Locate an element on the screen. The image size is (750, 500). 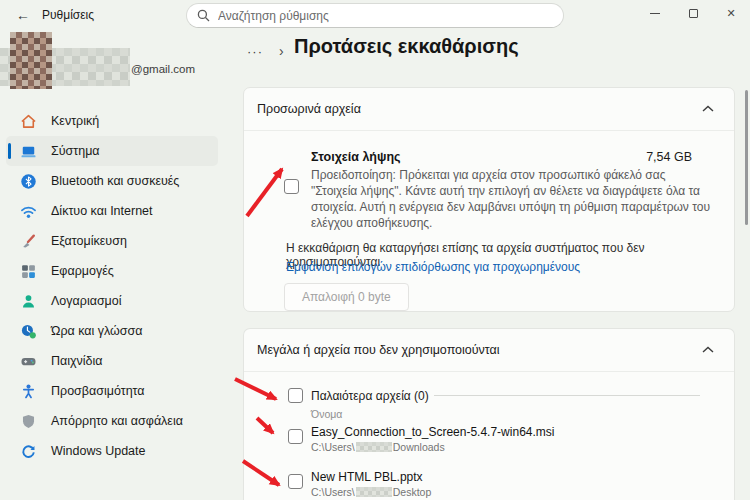
sidebar-item-label: Κεντρική is located at coordinates (75, 121).